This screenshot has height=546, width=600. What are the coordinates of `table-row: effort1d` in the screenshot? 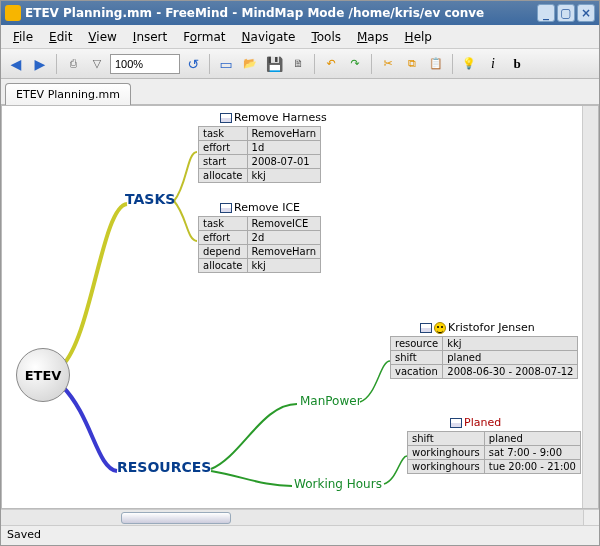 It's located at (260, 148).